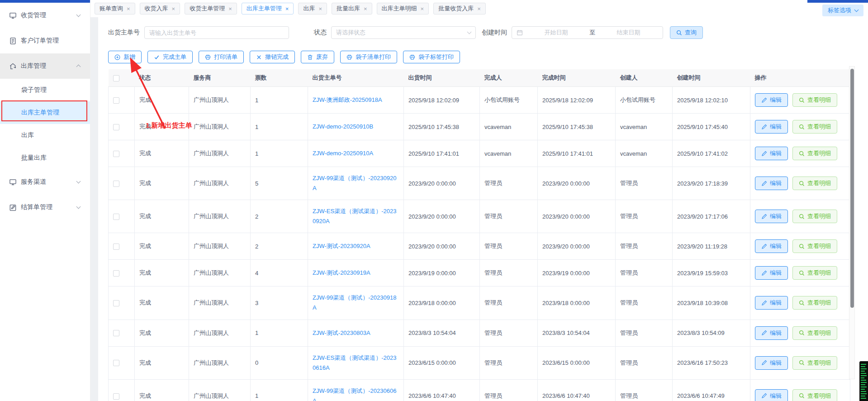 The width and height of the screenshot is (868, 401). I want to click on status-placeholder: 请选择状态, so click(351, 33).